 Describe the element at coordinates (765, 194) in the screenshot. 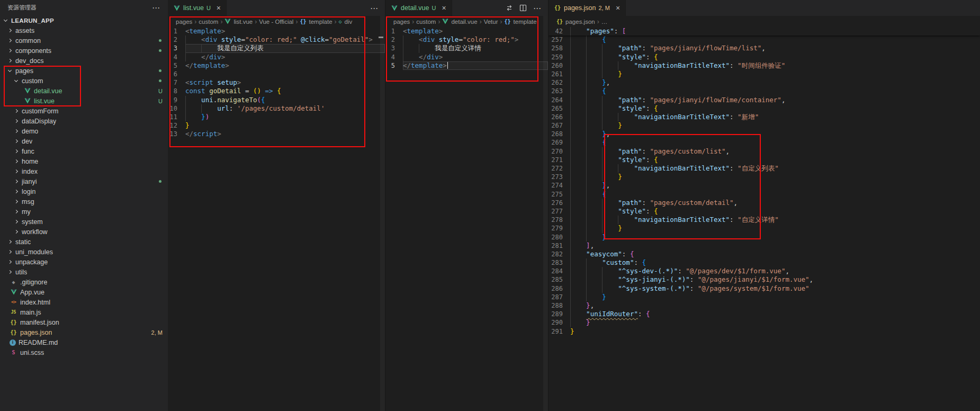

I see `code-line: 275 {` at that location.